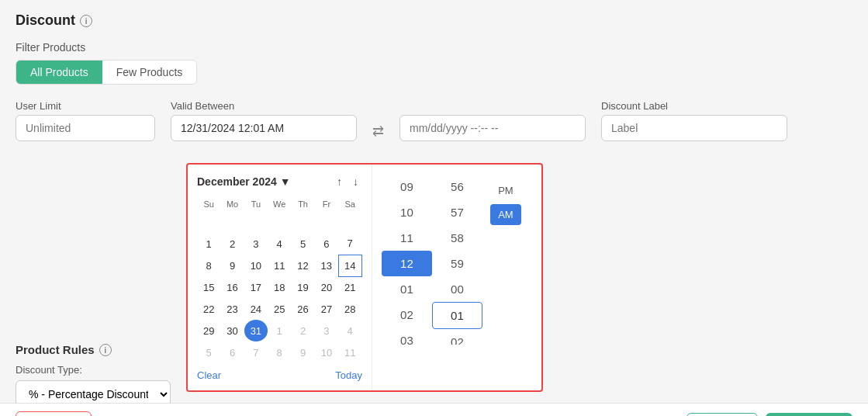 This screenshot has width=868, height=416. What do you see at coordinates (232, 331) in the screenshot?
I see `calendar-day: 30` at bounding box center [232, 331].